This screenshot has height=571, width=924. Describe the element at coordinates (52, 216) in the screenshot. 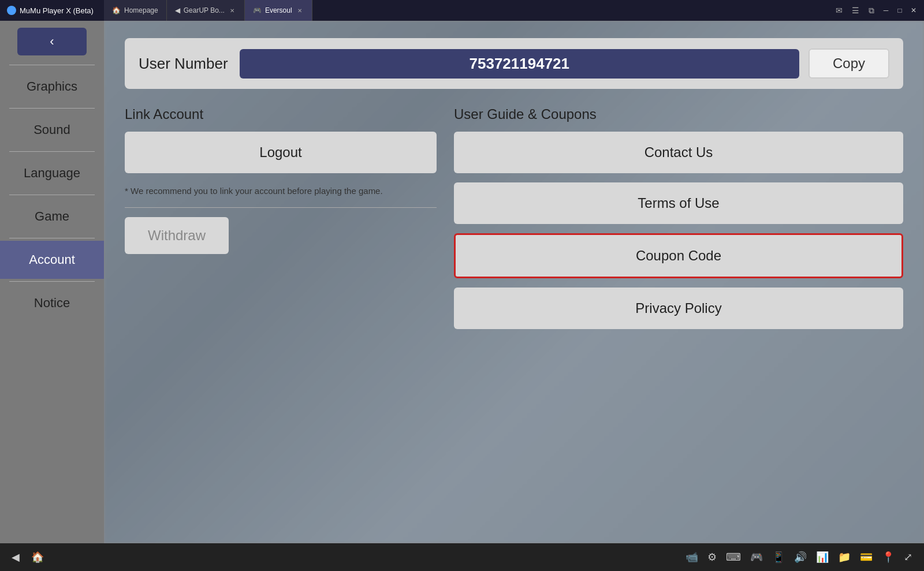

I see `sidebar-game-label: Game` at that location.